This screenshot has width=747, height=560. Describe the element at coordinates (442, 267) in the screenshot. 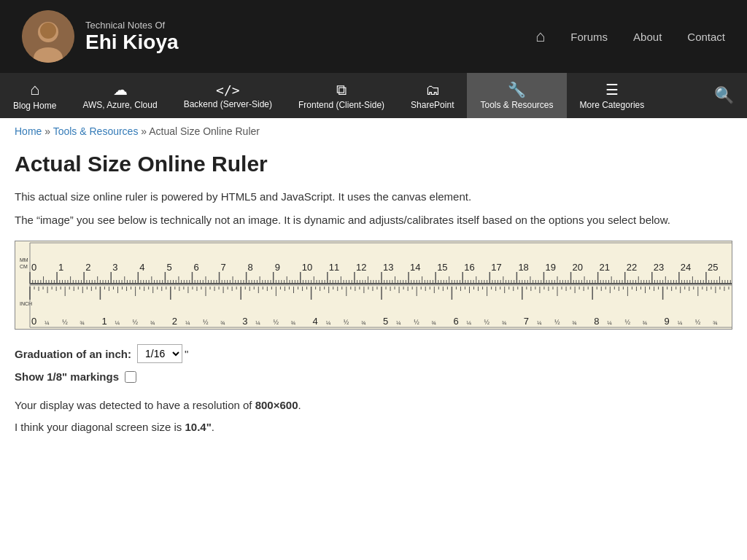

I see `svg-text: 15` at that location.